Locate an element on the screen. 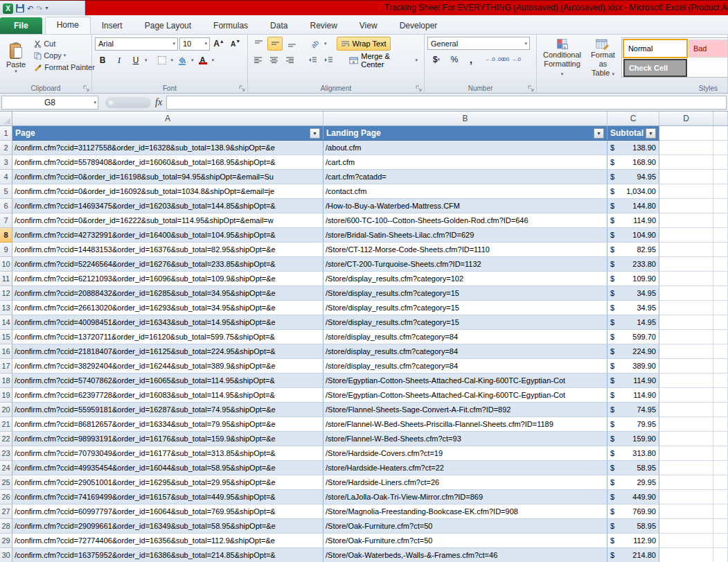 This screenshot has width=728, height=562. cell-page: /confirm.cfm?ccid=74169499&order_id=1615… is located at coordinates (168, 498).